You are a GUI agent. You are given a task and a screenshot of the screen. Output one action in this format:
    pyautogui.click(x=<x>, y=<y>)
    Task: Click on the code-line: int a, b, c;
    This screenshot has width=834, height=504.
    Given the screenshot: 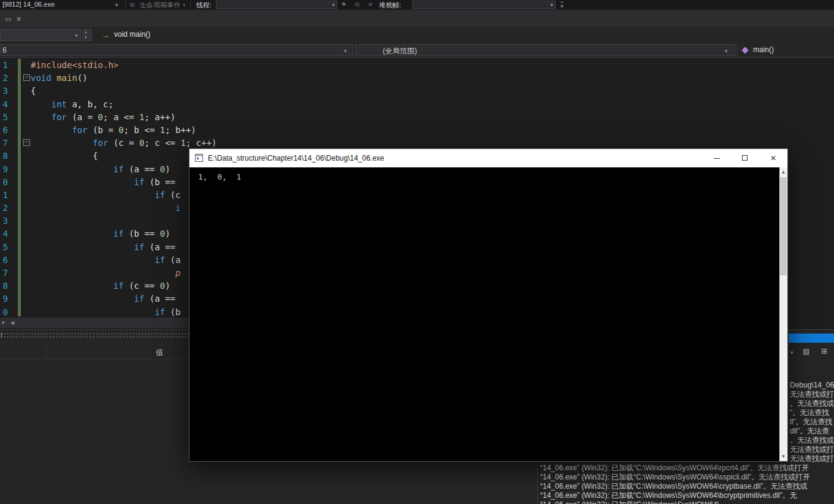 What is the action you would take?
    pyautogui.click(x=124, y=104)
    